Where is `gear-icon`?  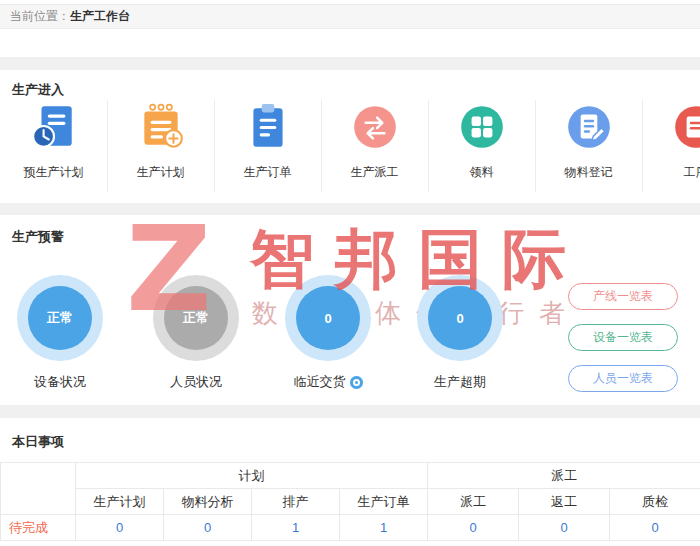 gear-icon is located at coordinates (356, 382).